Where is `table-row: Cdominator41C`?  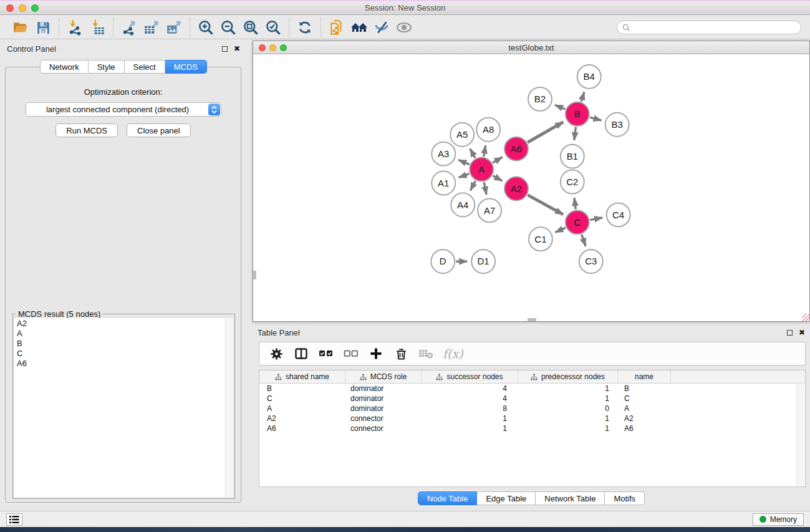 table-row: Cdominator41C is located at coordinates (533, 399).